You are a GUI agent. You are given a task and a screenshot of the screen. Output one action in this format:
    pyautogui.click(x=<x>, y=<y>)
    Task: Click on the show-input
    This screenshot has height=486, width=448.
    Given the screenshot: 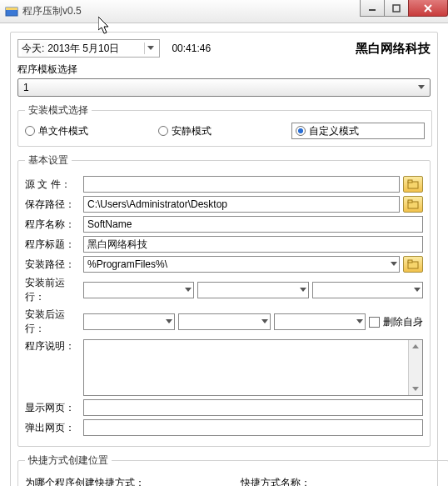 What is the action you would take?
    pyautogui.click(x=253, y=408)
    